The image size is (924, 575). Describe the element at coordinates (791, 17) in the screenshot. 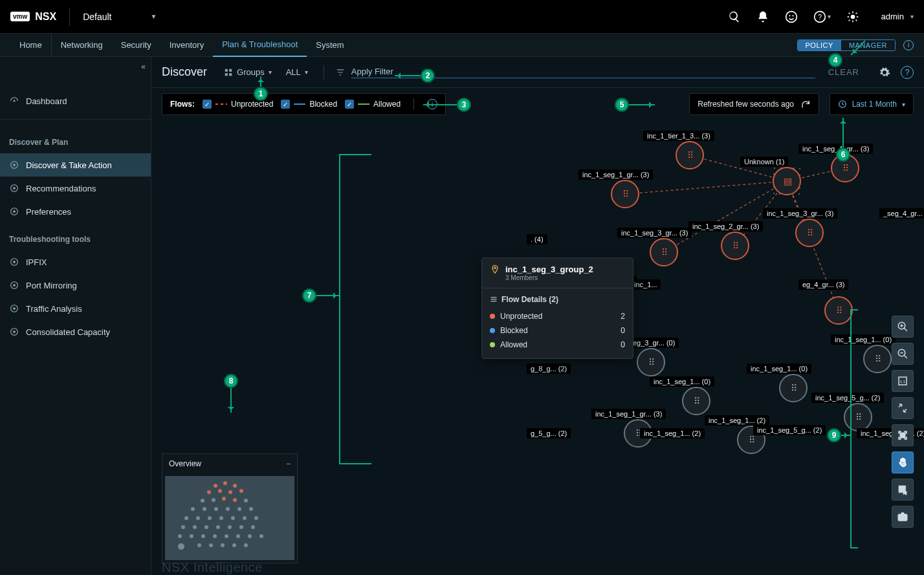

I see `face-icon` at that location.